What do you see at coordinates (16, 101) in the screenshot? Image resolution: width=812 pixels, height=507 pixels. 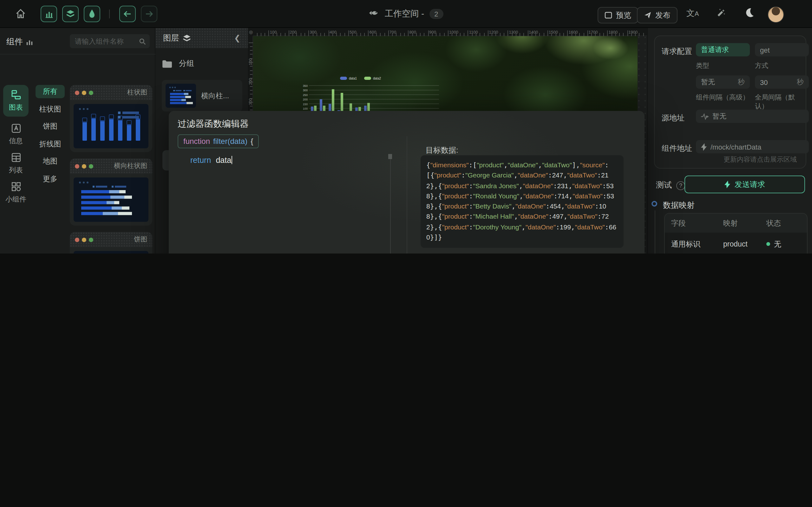 I see `category-charts: 图表` at bounding box center [16, 101].